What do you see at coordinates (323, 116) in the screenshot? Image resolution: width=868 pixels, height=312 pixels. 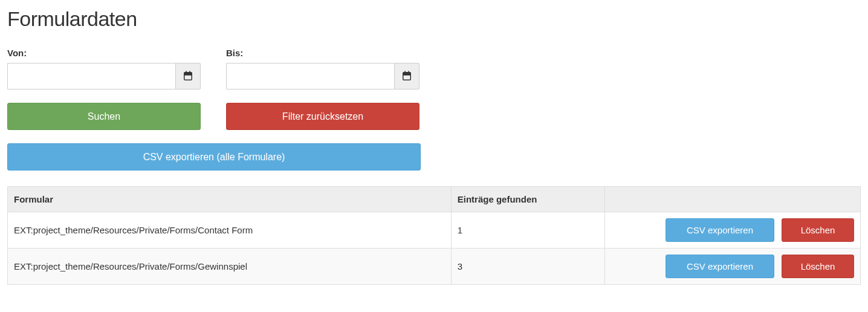 I see `reset-filter-button: Filter zurücksetzen` at bounding box center [323, 116].